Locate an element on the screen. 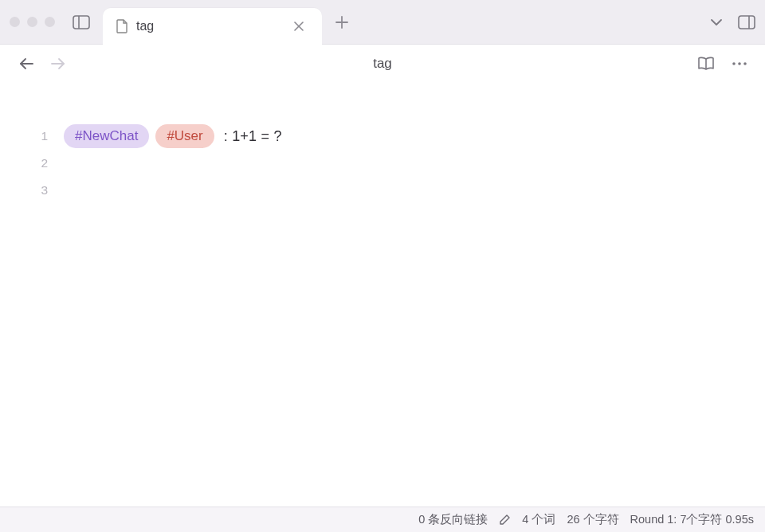 The image size is (765, 532). status-round-info: Round 1: 7个字符 0.95s is located at coordinates (692, 519).